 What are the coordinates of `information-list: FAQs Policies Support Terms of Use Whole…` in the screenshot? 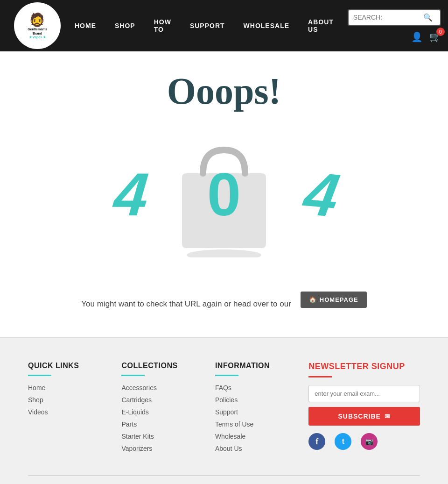 It's located at (255, 418).